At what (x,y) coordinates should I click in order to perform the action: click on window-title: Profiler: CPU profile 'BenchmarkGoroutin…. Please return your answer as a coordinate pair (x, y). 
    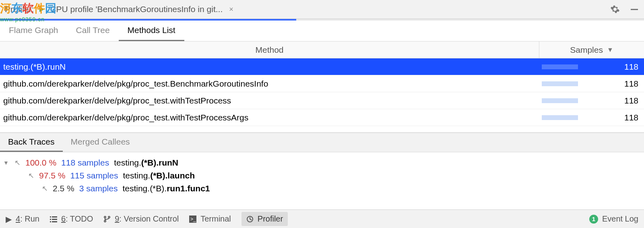
    Looking at the image, I should click on (308, 9).